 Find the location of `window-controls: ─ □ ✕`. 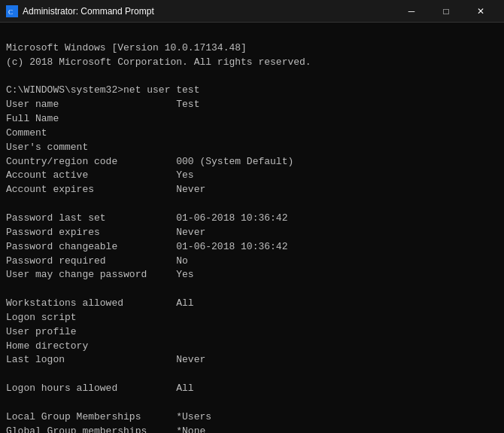

window-controls: ─ □ ✕ is located at coordinates (446, 11).